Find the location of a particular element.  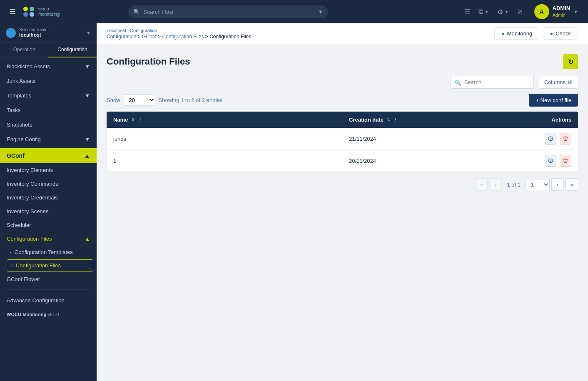

table-cell-name: 1 is located at coordinates (224, 161).